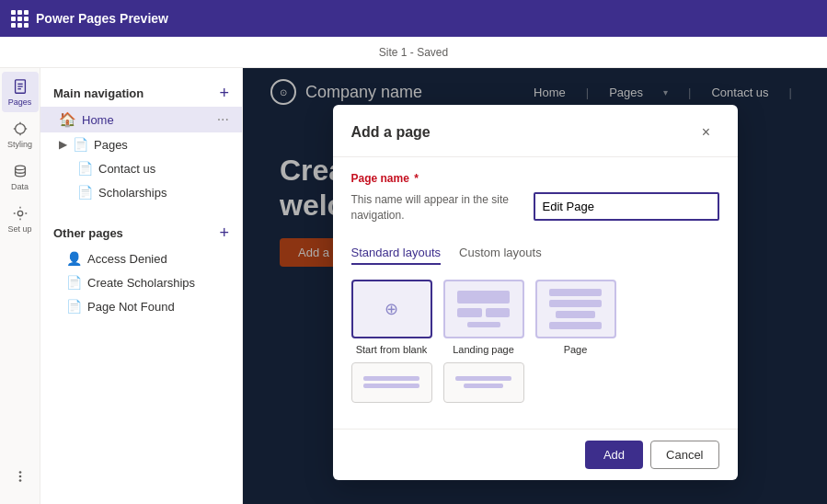  Describe the element at coordinates (98, 120) in the screenshot. I see `sidebar-home-label: Home` at that location.